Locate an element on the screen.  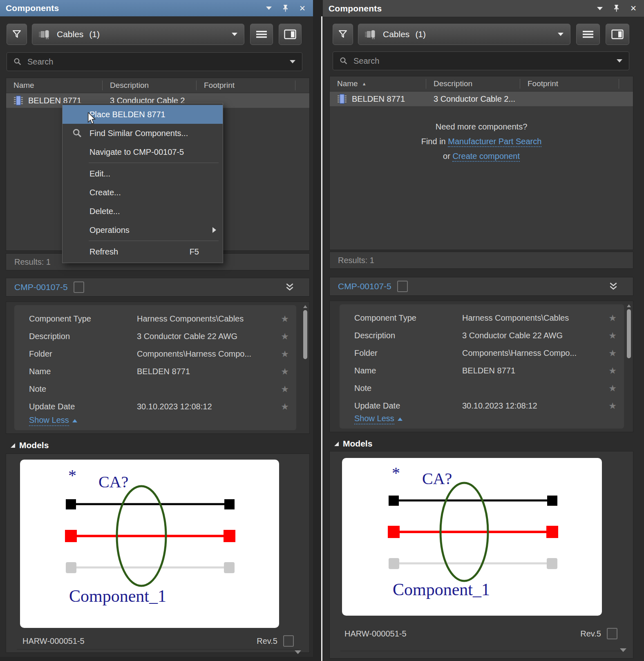
property-row: Folder Components\Harness Compo... ★ is located at coordinates (155, 354).